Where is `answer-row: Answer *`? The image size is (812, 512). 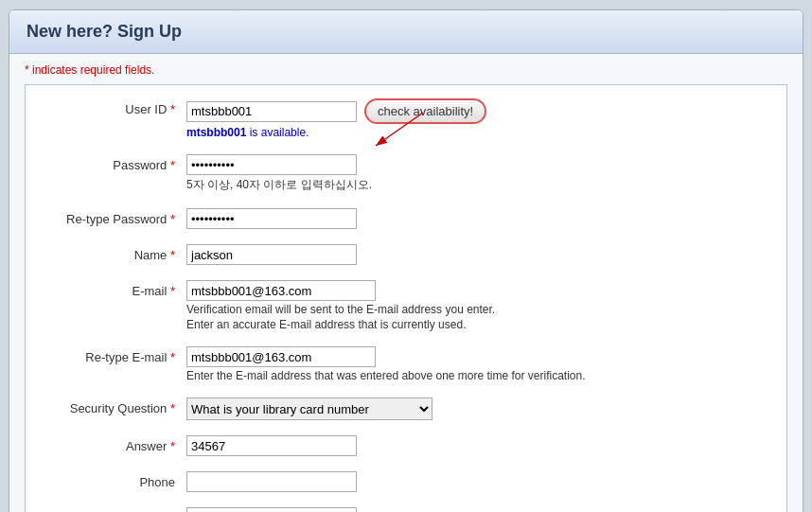 answer-row: Answer * is located at coordinates (406, 446).